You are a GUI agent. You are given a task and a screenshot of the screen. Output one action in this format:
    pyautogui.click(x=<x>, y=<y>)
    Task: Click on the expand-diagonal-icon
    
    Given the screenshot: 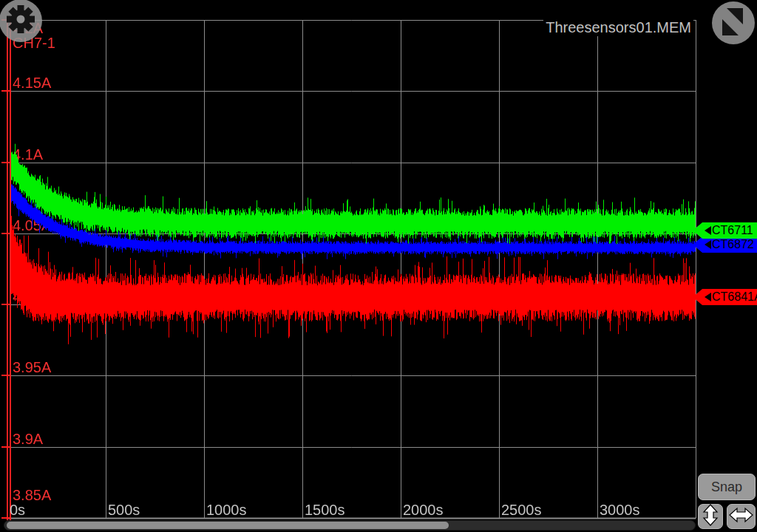 What is the action you would take?
    pyautogui.click(x=733, y=23)
    